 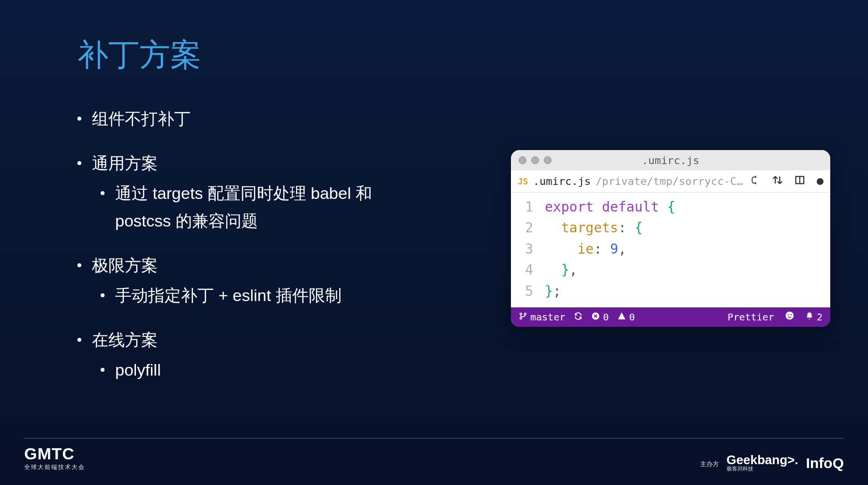 What do you see at coordinates (790, 317) in the screenshot?
I see `smiley-icon` at bounding box center [790, 317].